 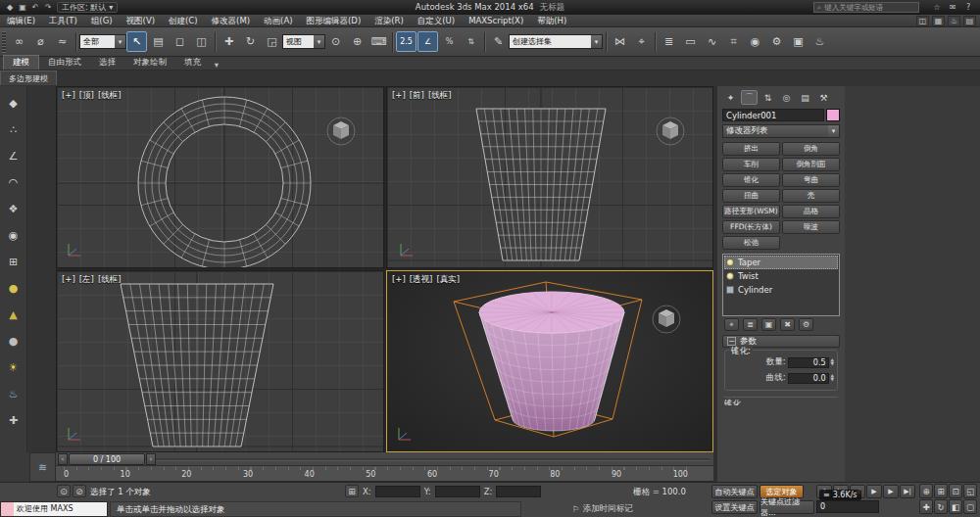 I want to click on show-end-result-icon: ≣, so click(x=751, y=325).